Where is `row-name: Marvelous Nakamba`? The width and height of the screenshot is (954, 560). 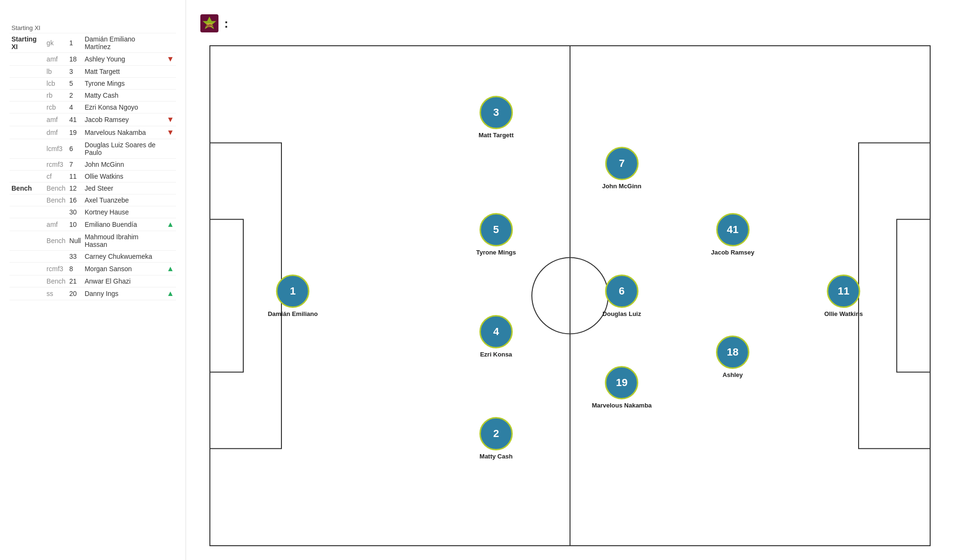 row-name: Marvelous Nakamba is located at coordinates (124, 132).